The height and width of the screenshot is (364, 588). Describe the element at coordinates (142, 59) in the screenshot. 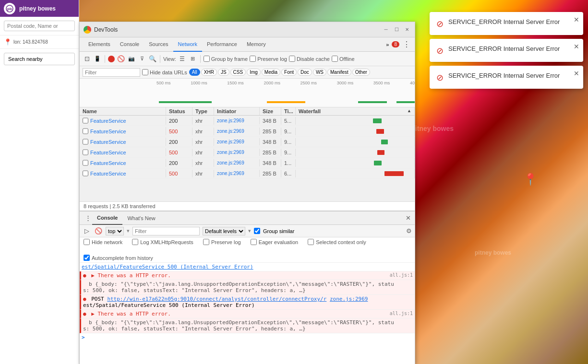

I see `filter-button: ⊽` at that location.